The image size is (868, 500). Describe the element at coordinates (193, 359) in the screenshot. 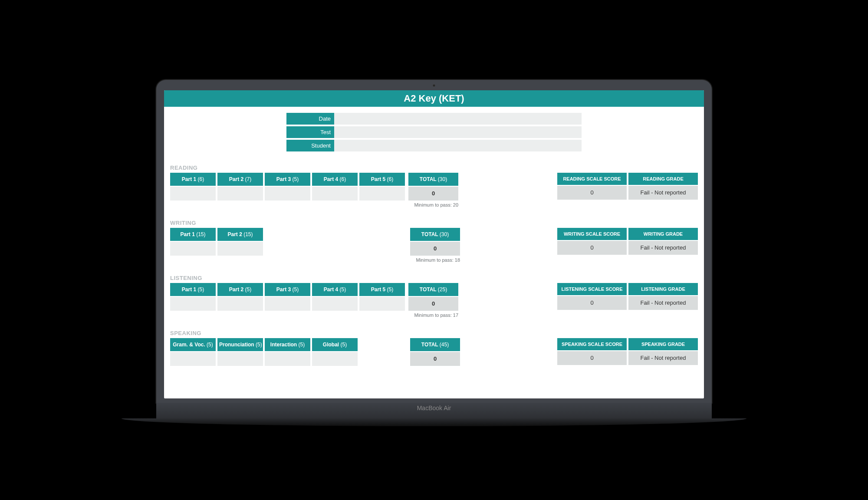

I see `speaking-part-1-value` at that location.